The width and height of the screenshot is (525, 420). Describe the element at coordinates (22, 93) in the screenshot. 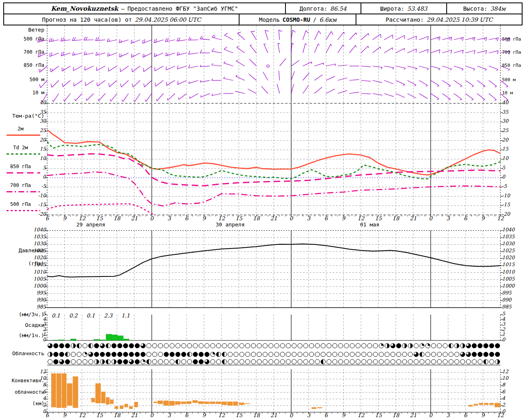

I see `wind-level-label-10m: 10 м` at that location.